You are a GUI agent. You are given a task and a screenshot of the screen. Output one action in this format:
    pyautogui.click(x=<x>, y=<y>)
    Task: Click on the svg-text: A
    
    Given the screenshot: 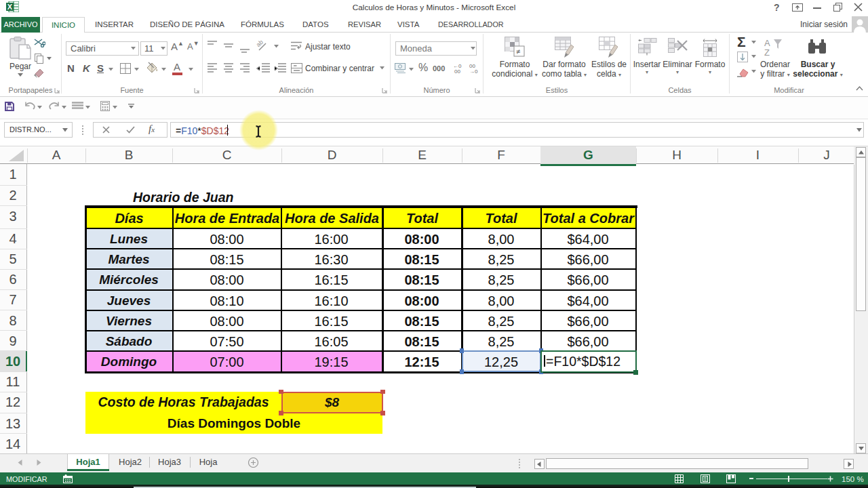 What is the action you would take?
    pyautogui.click(x=768, y=43)
    